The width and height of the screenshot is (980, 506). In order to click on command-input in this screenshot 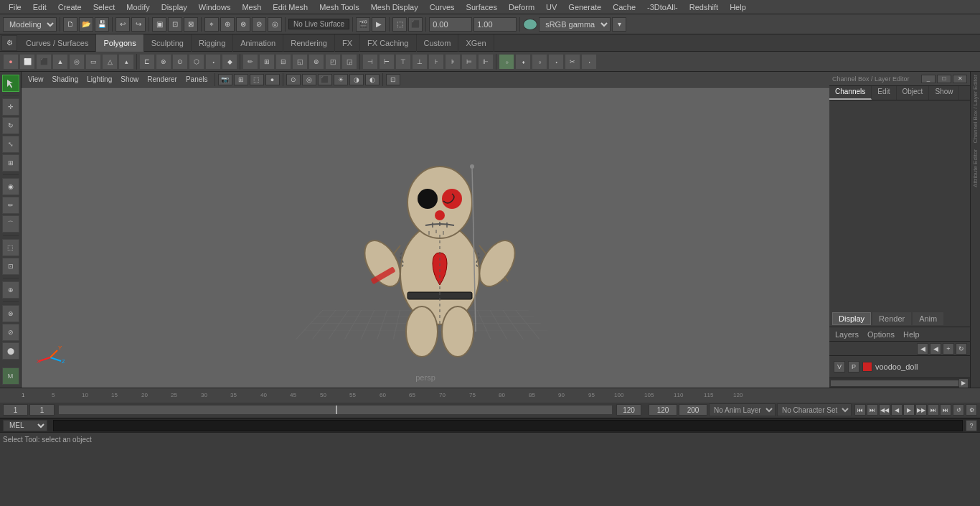, I will do `click(508, 426)`.